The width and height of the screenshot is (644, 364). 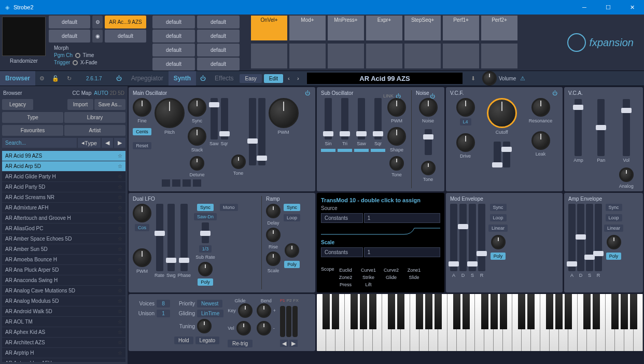 What do you see at coordinates (346, 277) in the screenshot?
I see `scope-item: Zone2` at bounding box center [346, 277].